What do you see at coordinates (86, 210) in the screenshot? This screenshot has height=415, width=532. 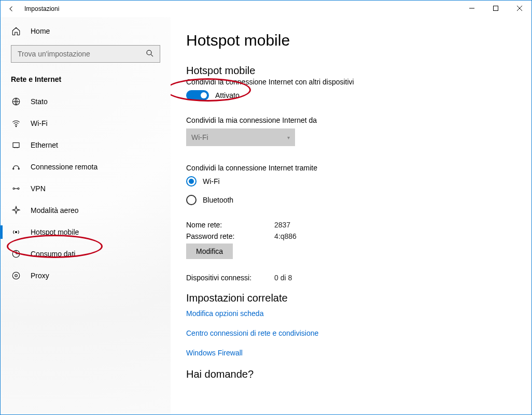 I see `sidebar-item-modalita-aereo: Modalità aereo` at bounding box center [86, 210].